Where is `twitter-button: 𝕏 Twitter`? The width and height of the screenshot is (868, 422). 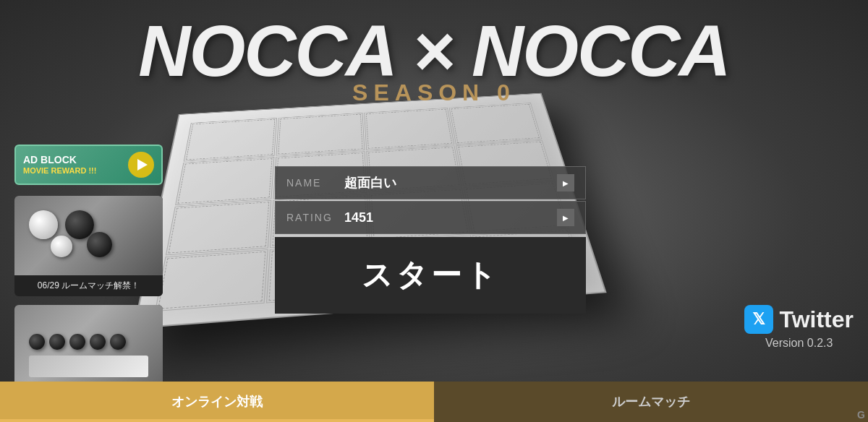
twitter-button: 𝕏 Twitter is located at coordinates (799, 319).